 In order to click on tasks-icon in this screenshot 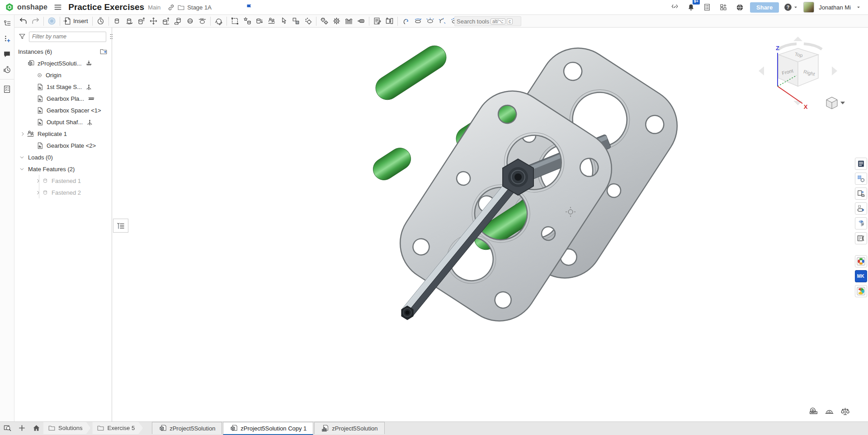, I will do `click(707, 7)`.